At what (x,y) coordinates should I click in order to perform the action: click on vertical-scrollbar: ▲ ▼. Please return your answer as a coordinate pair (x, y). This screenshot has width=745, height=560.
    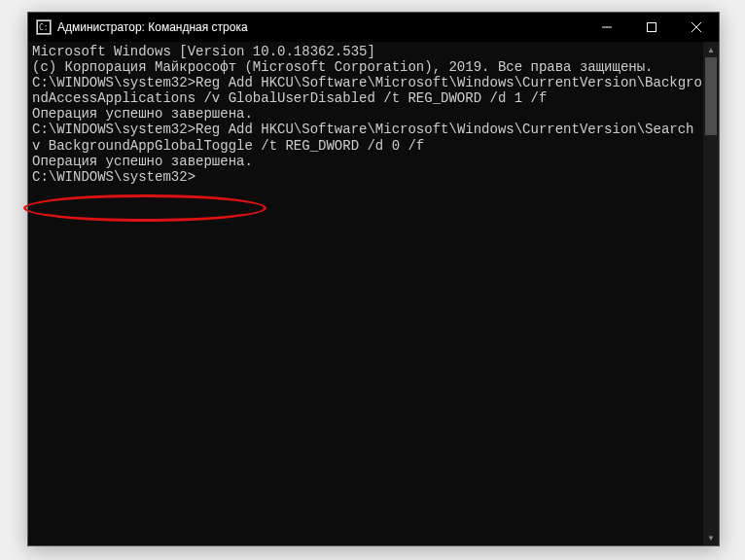
    Looking at the image, I should click on (711, 294).